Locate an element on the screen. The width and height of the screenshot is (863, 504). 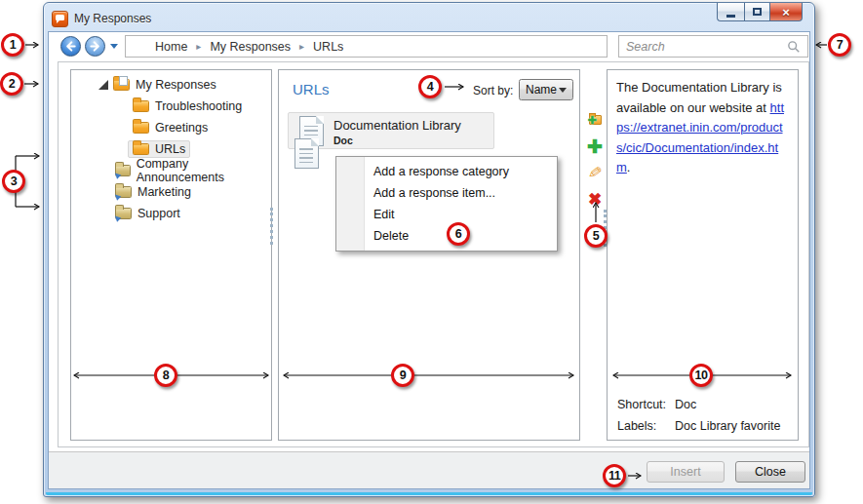
breadcrumb-item-my-responses: My Responses is located at coordinates (250, 47).